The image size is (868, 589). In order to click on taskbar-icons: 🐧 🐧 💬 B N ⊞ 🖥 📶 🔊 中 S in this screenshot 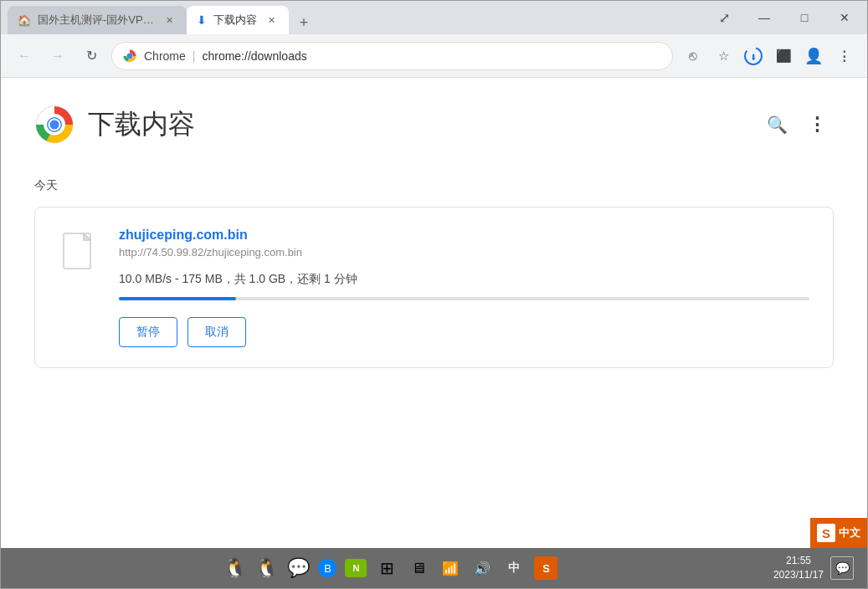, I will do `click(390, 568)`.